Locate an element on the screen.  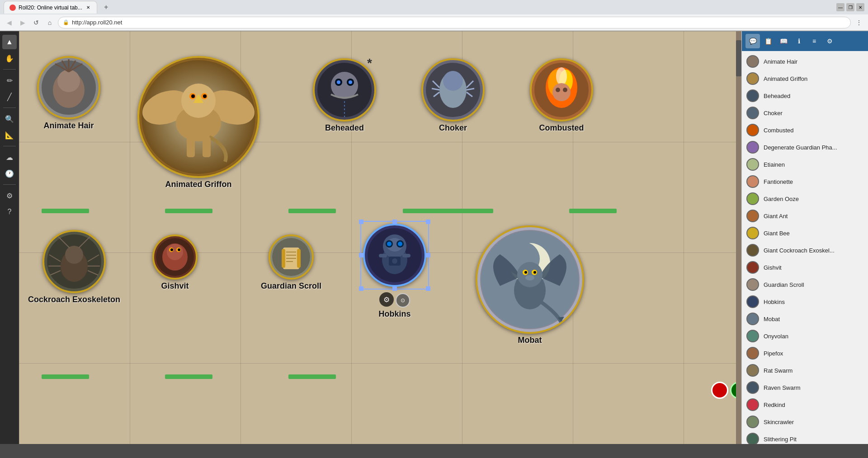
help-tool-button: ? is located at coordinates (9, 212).